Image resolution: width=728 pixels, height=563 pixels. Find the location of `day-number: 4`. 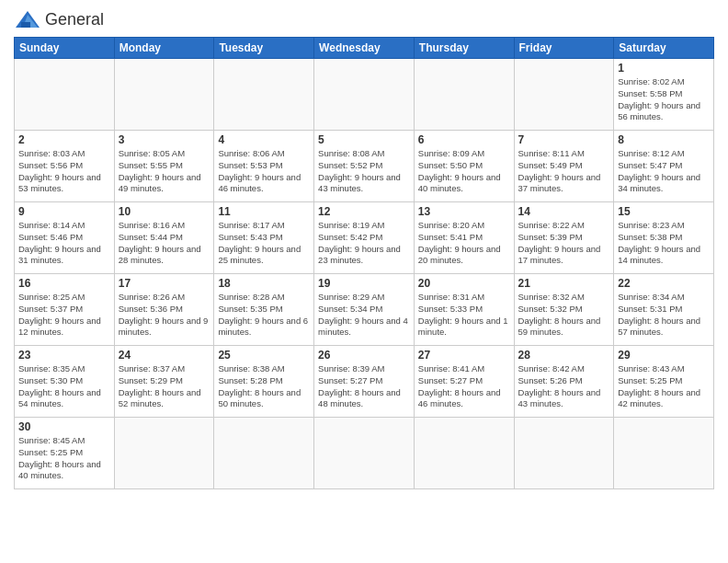

day-number: 4 is located at coordinates (264, 140).